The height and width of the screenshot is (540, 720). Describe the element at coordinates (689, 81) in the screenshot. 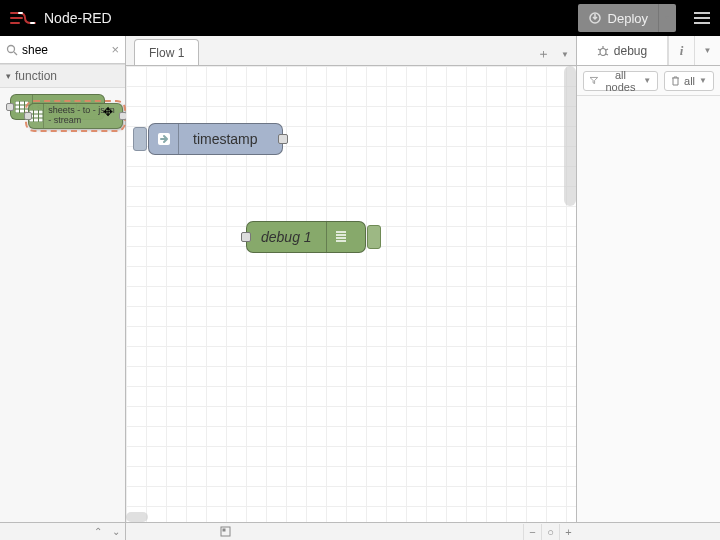

I see `debug-clear-button: all ▼` at that location.